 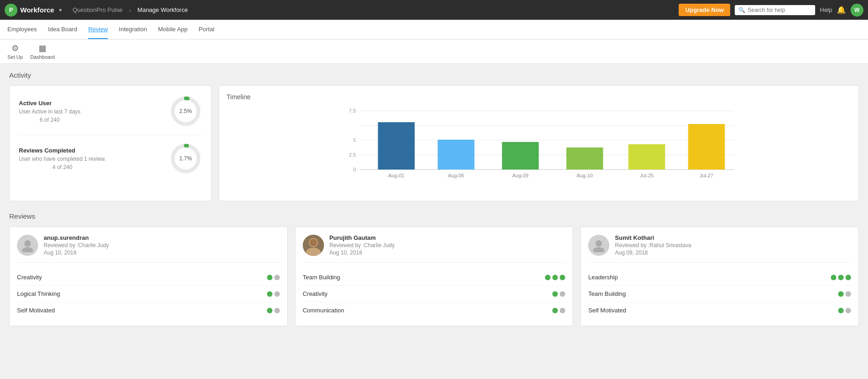 I want to click on top-nav-right: Upgrade Now 🔍 Help 🔔 W, so click(x=771, y=10).